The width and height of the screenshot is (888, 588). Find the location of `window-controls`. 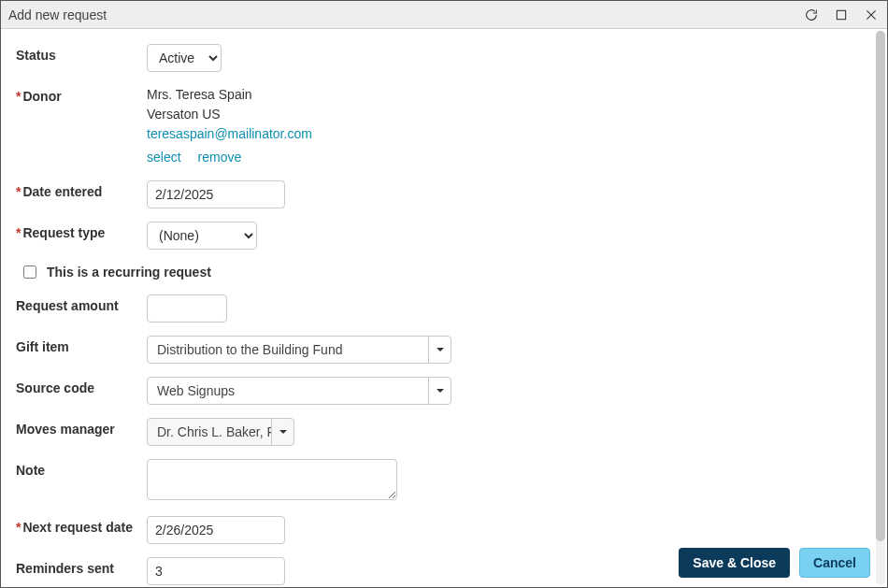

window-controls is located at coordinates (841, 15).